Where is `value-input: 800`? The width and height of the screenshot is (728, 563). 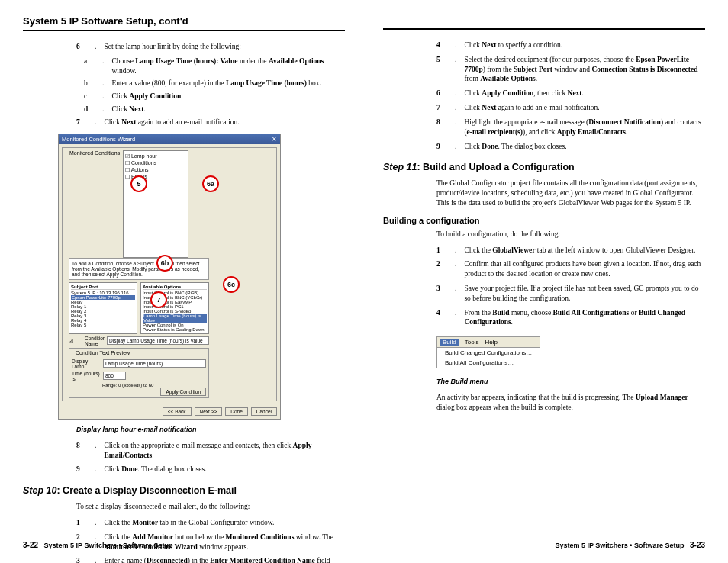 value-input: 800 is located at coordinates (114, 375).